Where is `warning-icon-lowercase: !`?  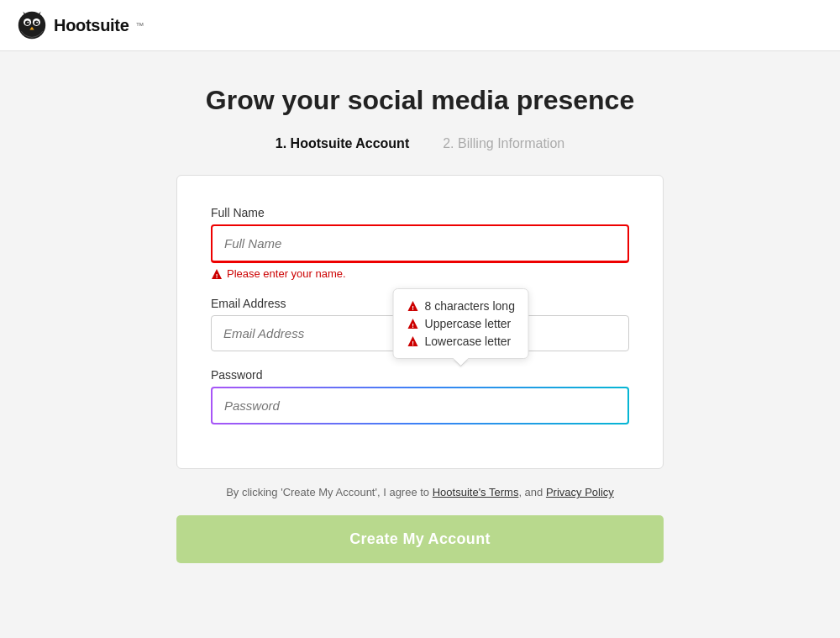
warning-icon-lowercase: ! is located at coordinates (413, 341).